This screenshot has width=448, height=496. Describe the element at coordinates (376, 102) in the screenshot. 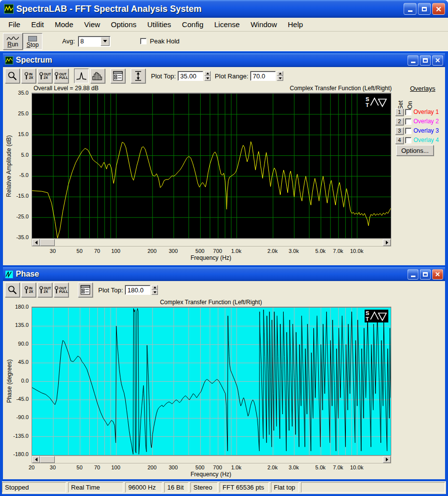

I see `spectralab-logo: S T` at that location.